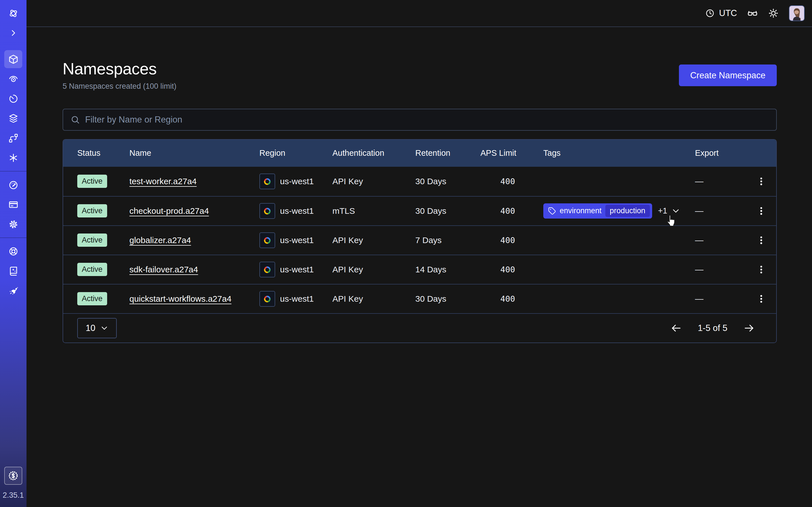  What do you see at coordinates (448, 240) in the screenshot?
I see `retention-value: 7 Days` at bounding box center [448, 240].